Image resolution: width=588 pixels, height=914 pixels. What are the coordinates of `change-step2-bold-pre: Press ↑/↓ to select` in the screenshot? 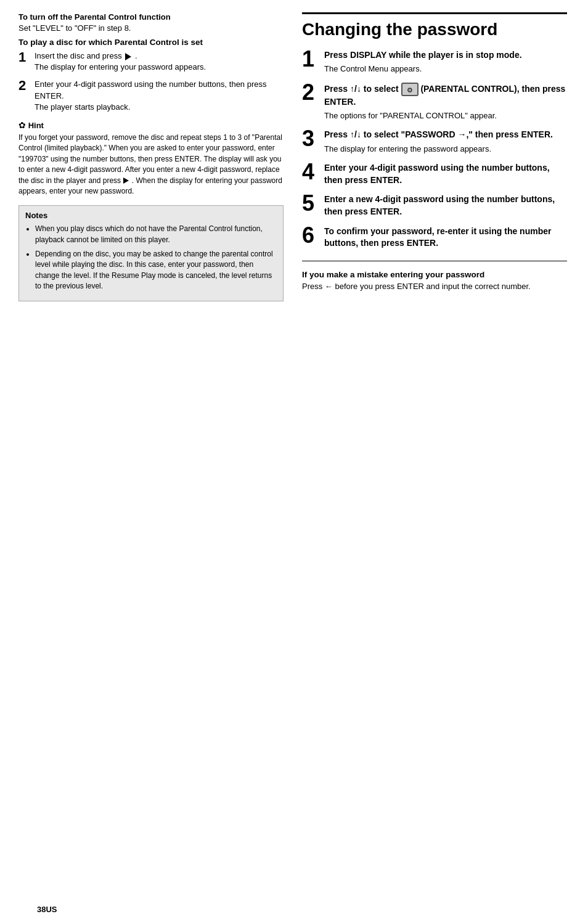 It's located at (362, 88).